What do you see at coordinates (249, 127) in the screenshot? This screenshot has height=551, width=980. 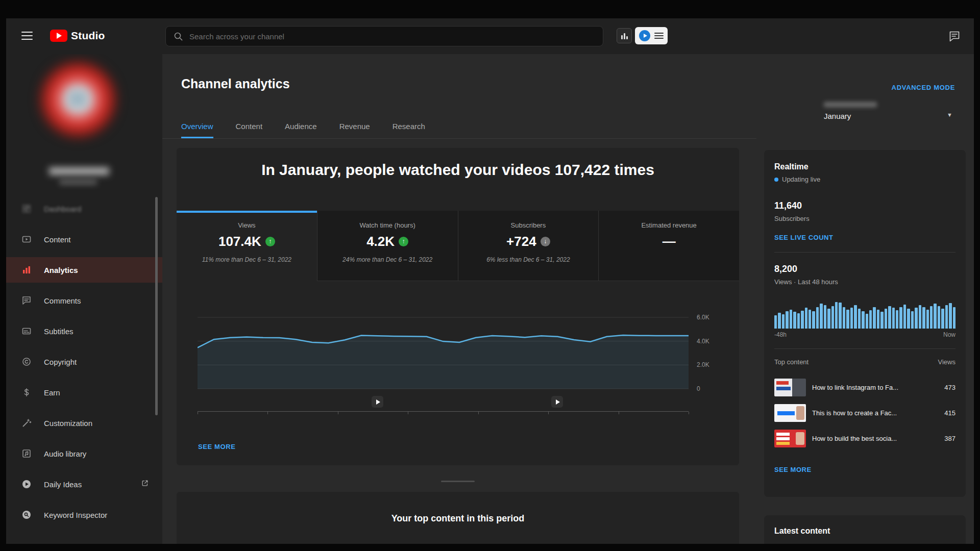 I see `tab-content: Content` at bounding box center [249, 127].